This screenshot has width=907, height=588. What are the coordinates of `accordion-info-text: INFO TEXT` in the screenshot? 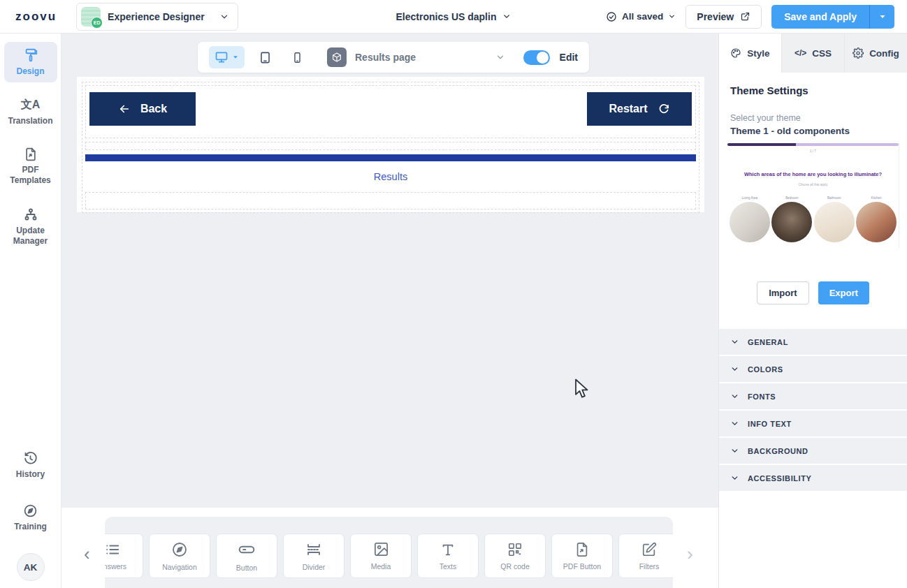 It's located at (813, 423).